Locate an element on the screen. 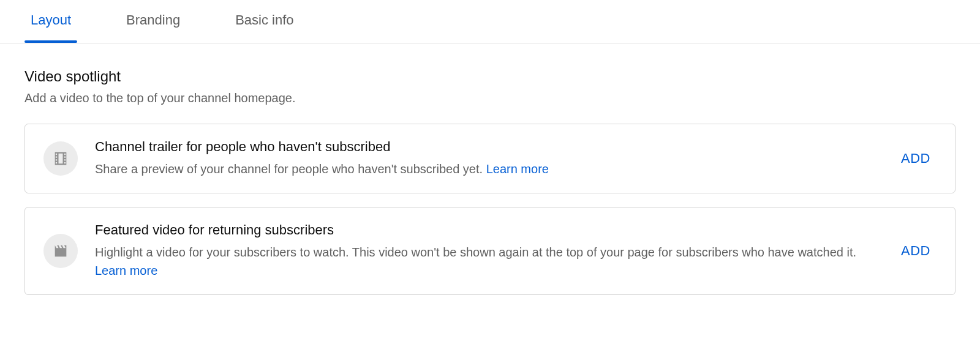  clapboard-sparkle-icon is located at coordinates (61, 251).